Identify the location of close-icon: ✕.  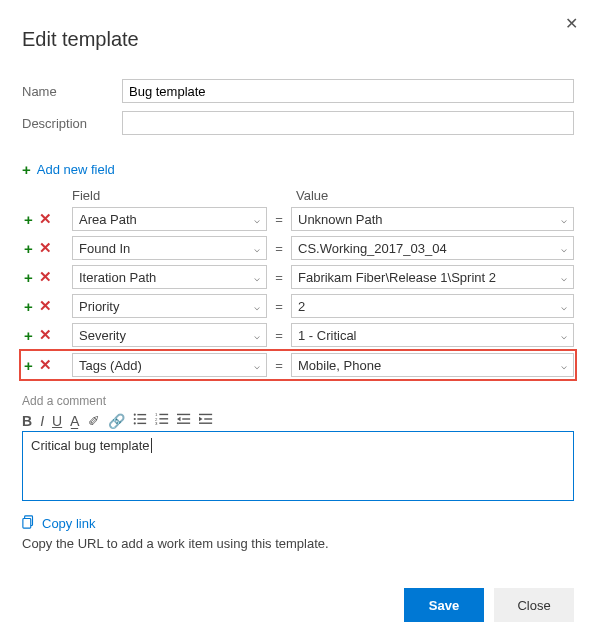
(572, 24).